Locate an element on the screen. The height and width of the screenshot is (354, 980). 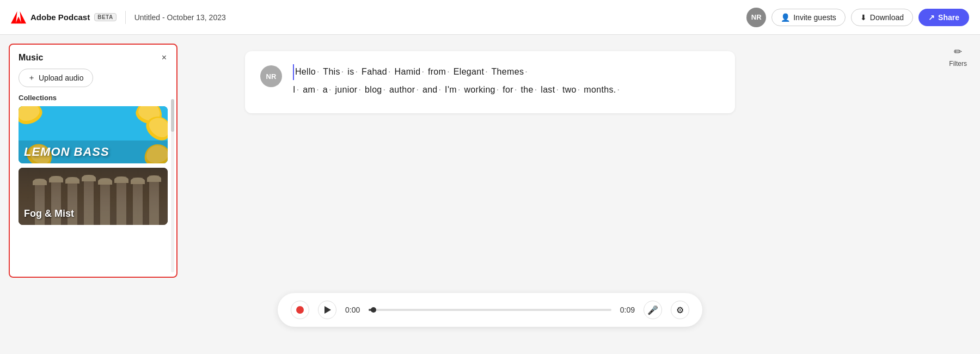
fog-mist-title: Fog & Mist is located at coordinates (49, 213).